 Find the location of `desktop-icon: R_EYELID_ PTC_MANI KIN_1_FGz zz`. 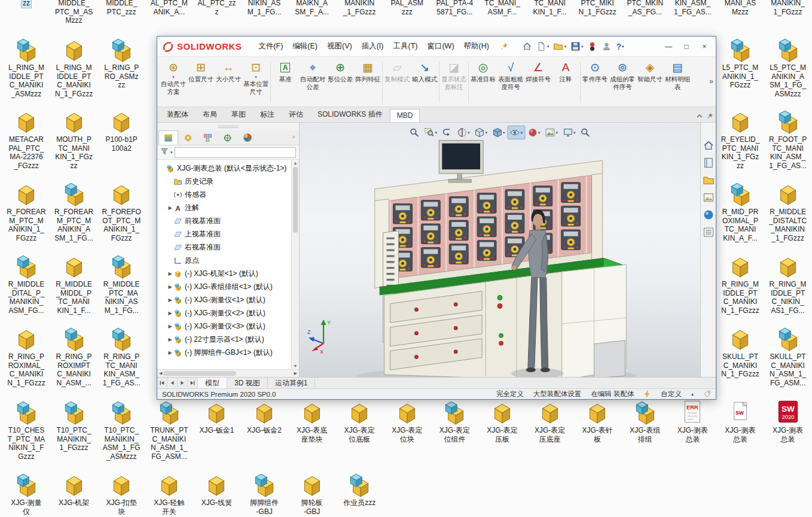

desktop-icon: R_EYELID_ PTC_MANI KIN_1_FGz zz is located at coordinates (740, 139).